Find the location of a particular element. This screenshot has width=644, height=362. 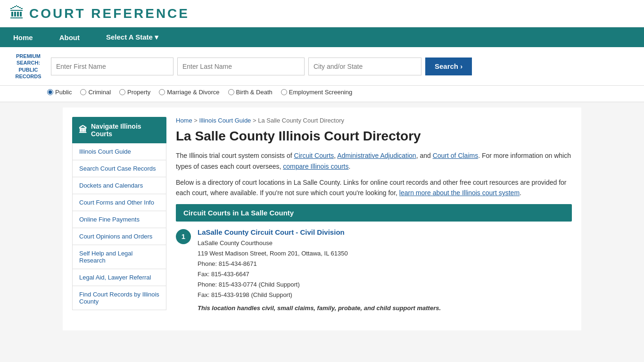

court-building: LaSalle County Courthouse is located at coordinates (319, 243).